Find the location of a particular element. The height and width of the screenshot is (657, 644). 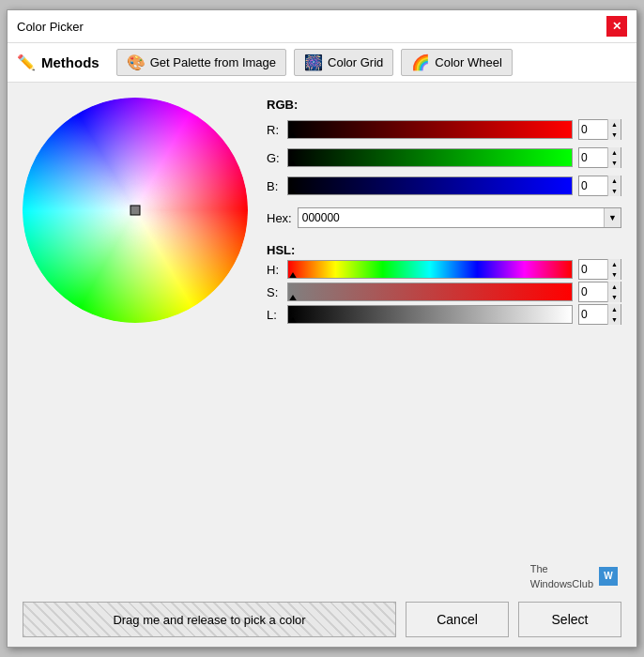

hex-input-wrapper: ▼ is located at coordinates (460, 218).